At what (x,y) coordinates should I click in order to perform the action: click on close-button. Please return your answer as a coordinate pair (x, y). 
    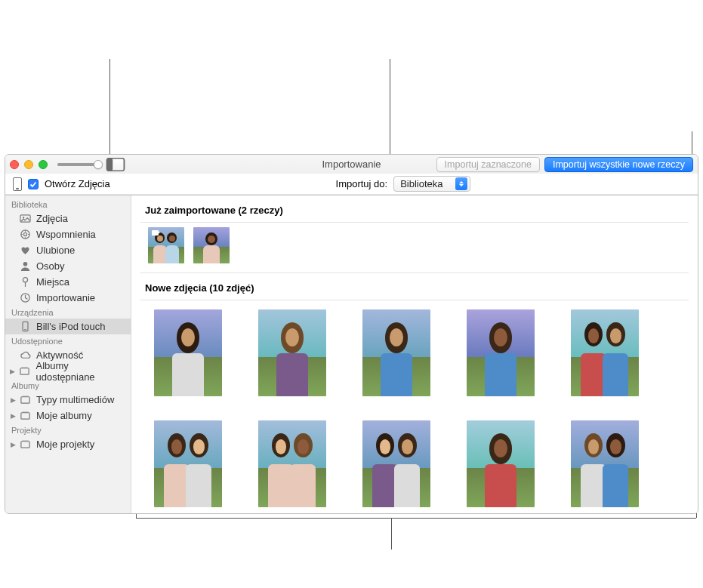
    Looking at the image, I should click on (14, 165).